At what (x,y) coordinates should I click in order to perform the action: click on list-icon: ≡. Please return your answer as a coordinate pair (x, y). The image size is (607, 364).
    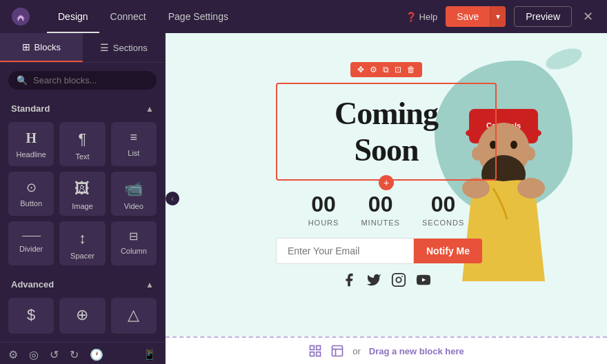
    Looking at the image, I should click on (134, 138).